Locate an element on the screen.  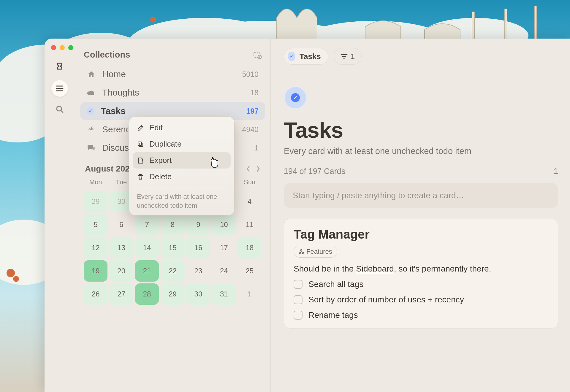
todo-item: Rename tags is located at coordinates (421, 315).